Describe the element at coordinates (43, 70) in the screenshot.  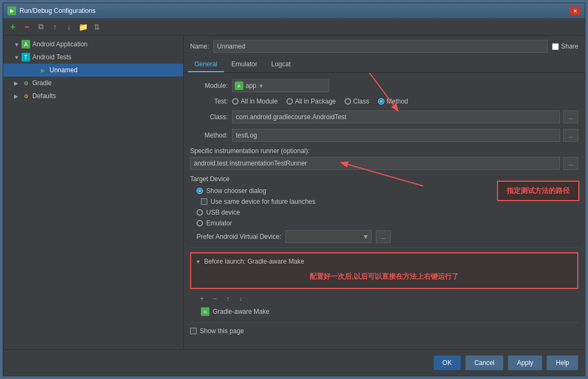
I see `unnamed-icon: ▶` at that location.